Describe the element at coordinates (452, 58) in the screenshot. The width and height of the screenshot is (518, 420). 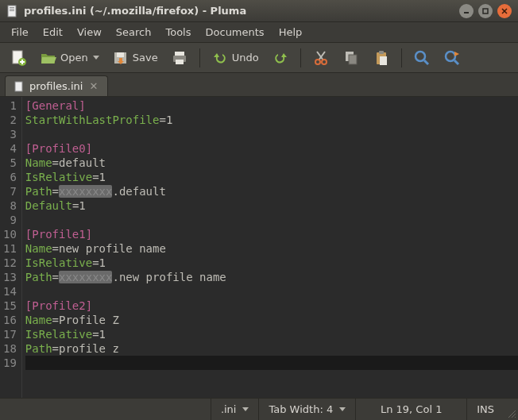
I see `find-replace-button` at that location.